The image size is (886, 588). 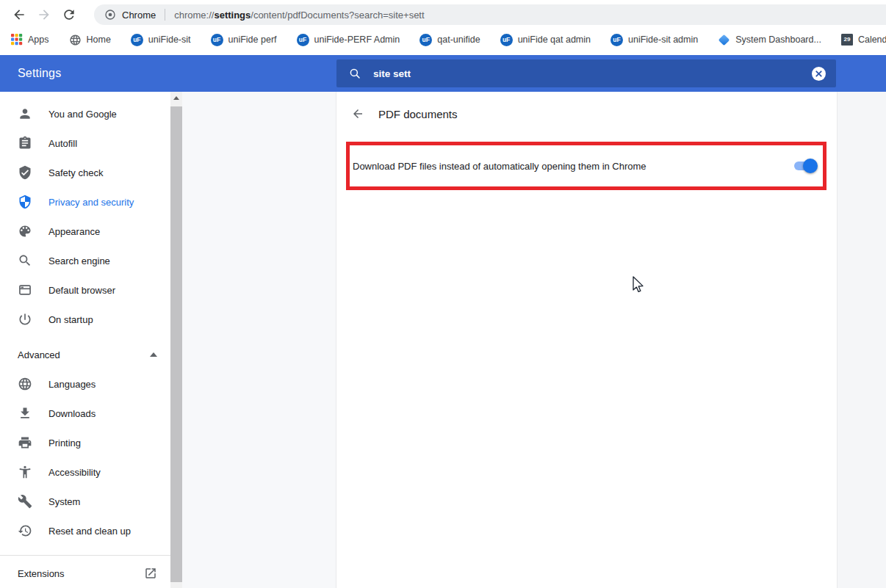 I want to click on sidebar-item-extensions: Extensions, so click(x=85, y=572).